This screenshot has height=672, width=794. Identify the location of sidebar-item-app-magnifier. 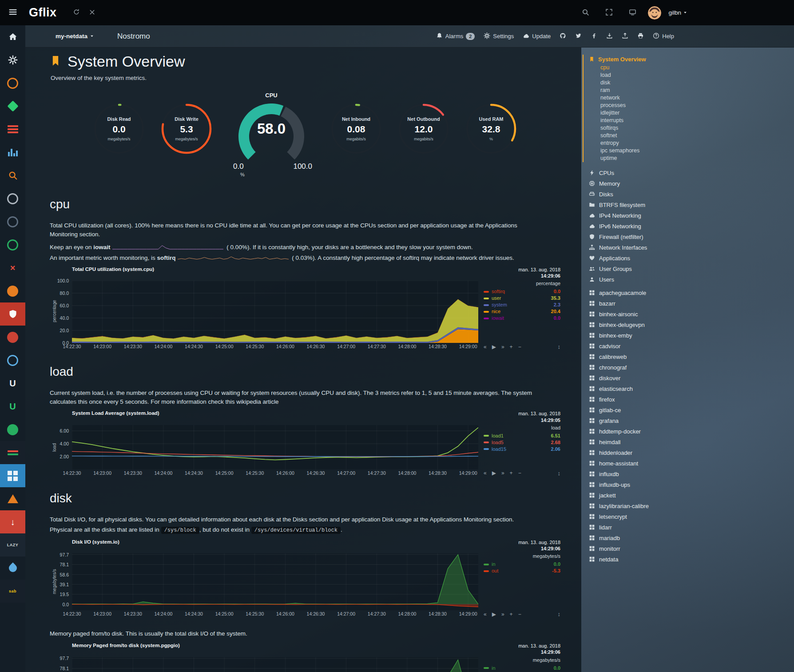
(12, 175).